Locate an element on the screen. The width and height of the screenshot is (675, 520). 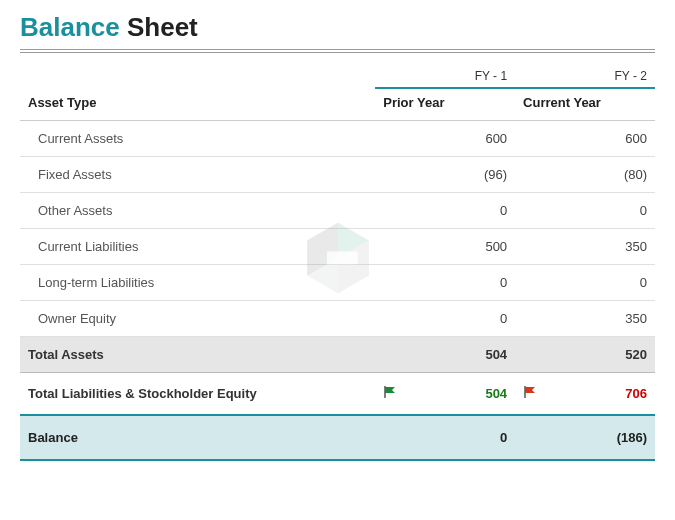
row-label: Long-term Liabilities is located at coordinates (198, 283).